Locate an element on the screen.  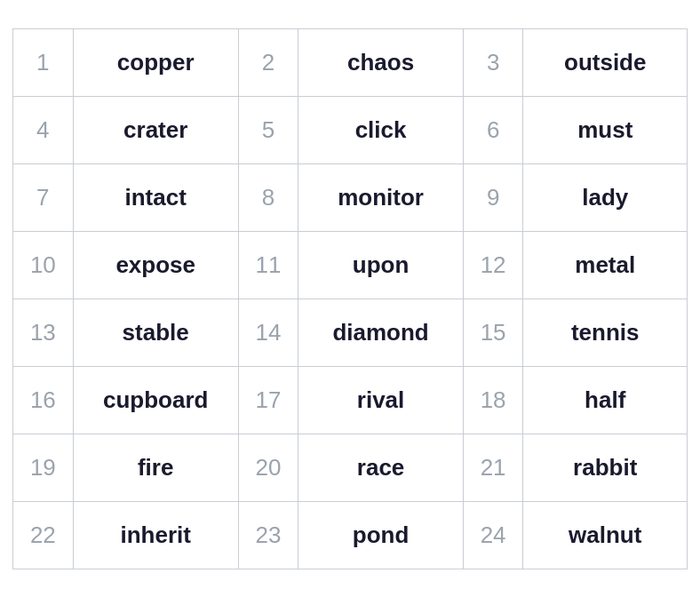
number-cell: 12 is located at coordinates (493, 265).